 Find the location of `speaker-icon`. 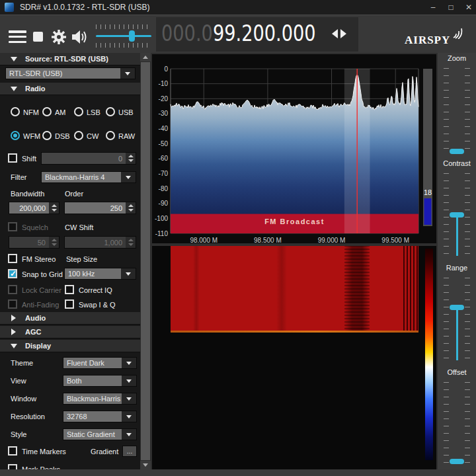

speaker-icon is located at coordinates (81, 38).